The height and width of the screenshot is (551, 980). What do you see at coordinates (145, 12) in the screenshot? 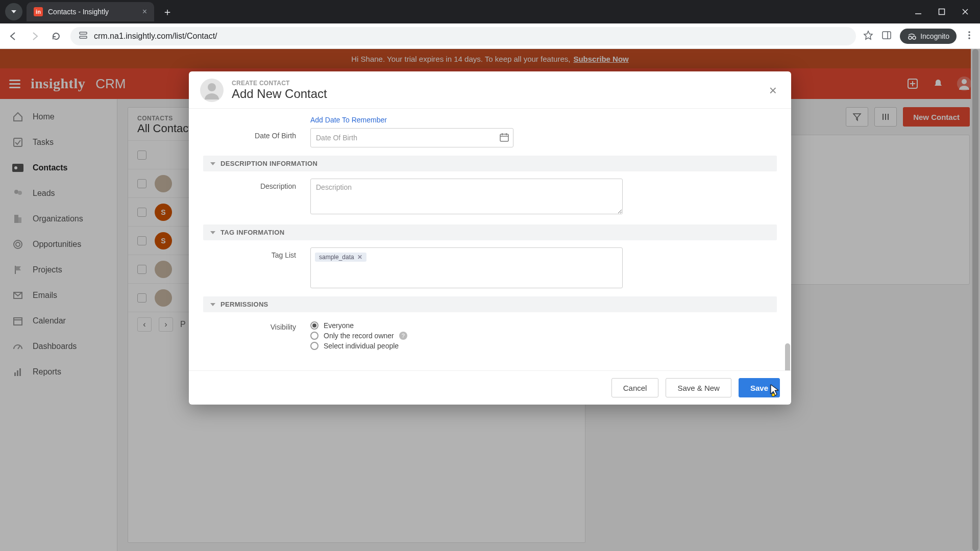
I see `tab-close-button: ×` at bounding box center [145, 12].